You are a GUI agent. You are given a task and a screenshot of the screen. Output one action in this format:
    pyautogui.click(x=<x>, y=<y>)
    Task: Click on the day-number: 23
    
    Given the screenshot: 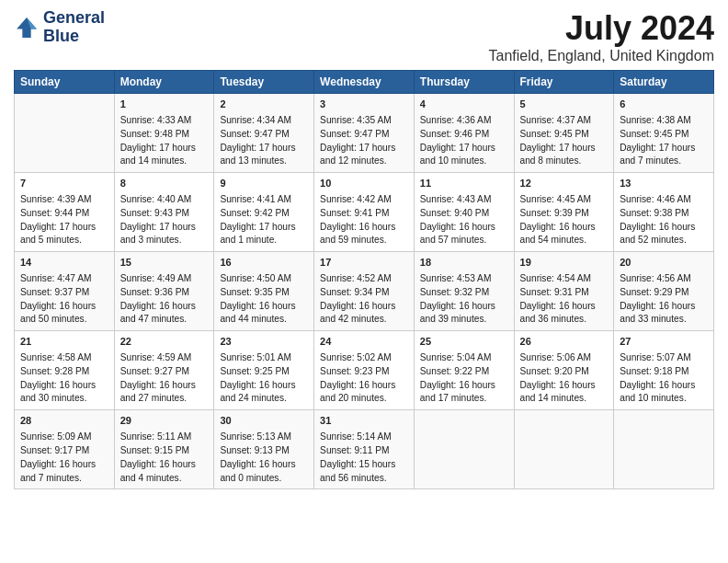 What is the action you would take?
    pyautogui.click(x=264, y=342)
    